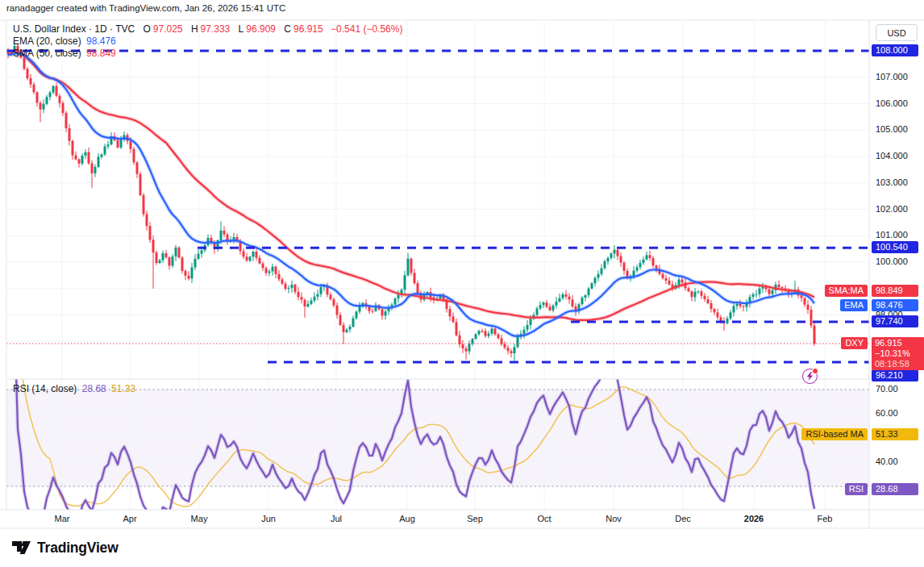 The height and width of the screenshot is (567, 924). I want to click on time-axis-label: Nov, so click(614, 519).